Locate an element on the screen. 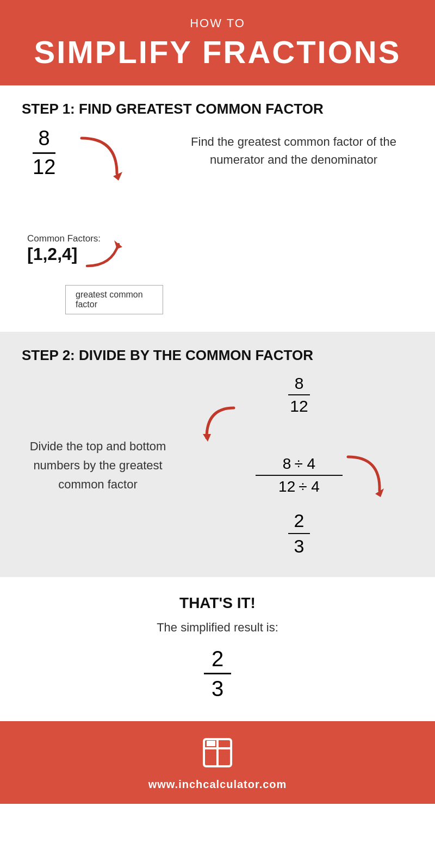 This screenshot has height=868, width=435. footer: www.inchcalculator.com is located at coordinates (217, 762).